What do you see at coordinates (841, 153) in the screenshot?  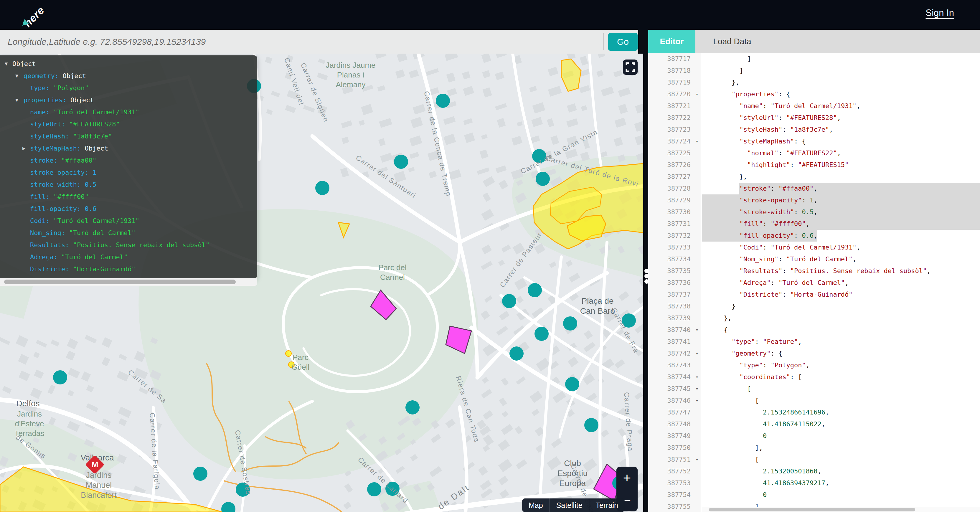 I see `code-line: "normal": "#FEATURES22",` at bounding box center [841, 153].